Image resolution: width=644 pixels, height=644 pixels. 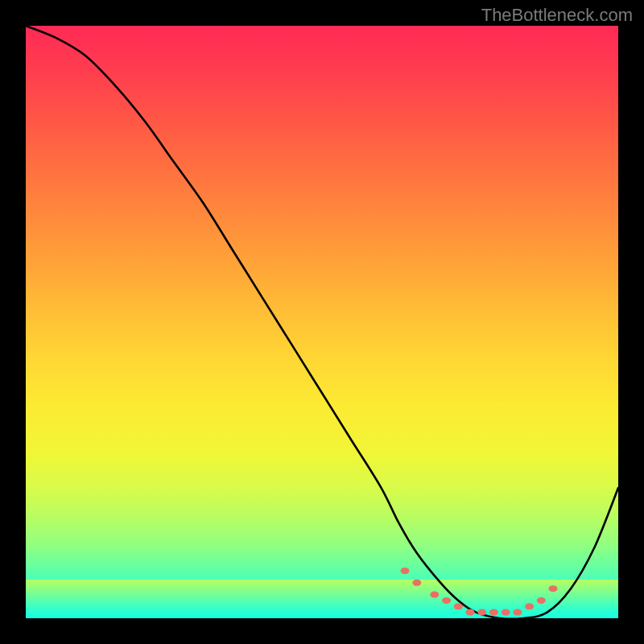 I want to click on optimal-range-markers, so click(x=480, y=592).